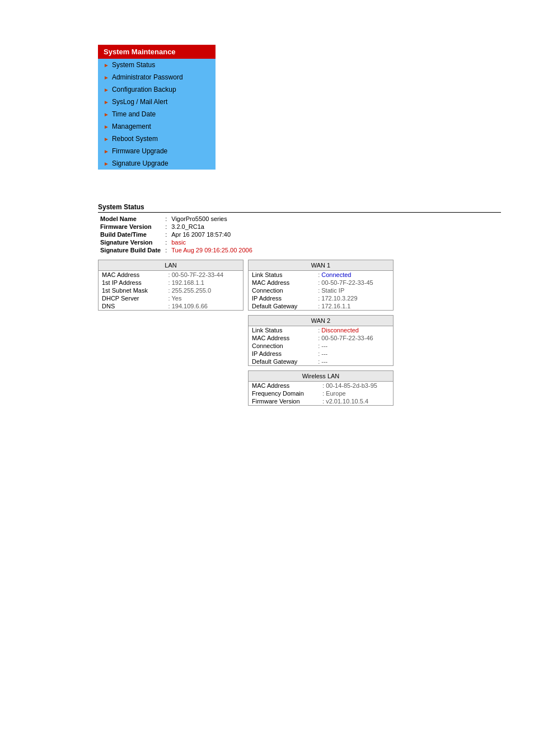 The height and width of the screenshot is (756, 534). What do you see at coordinates (321, 265) in the screenshot?
I see `wan1-header: WAN 1` at bounding box center [321, 265].